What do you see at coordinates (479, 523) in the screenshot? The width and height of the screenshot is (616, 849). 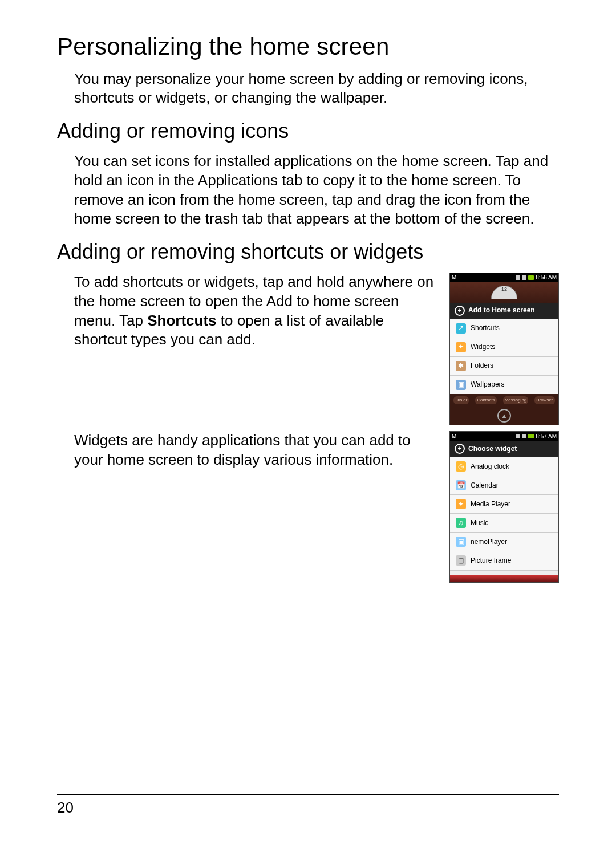 I see `menu-item-label: Music` at bounding box center [479, 523].